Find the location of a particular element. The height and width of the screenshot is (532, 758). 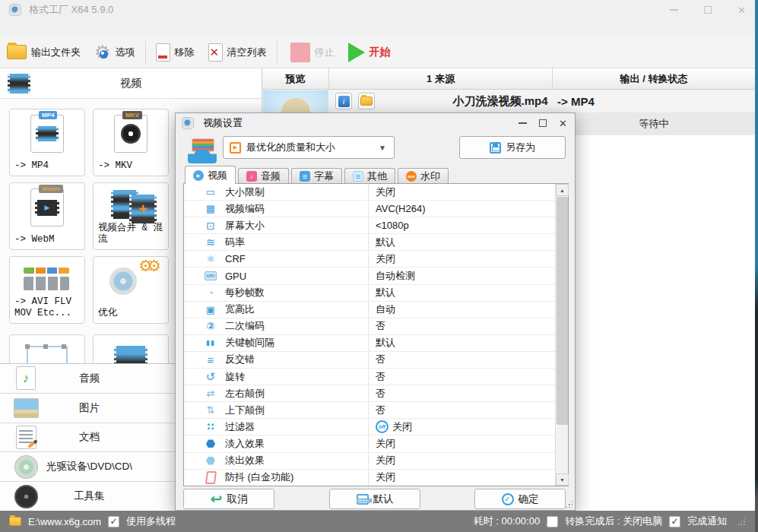

format-card-label: -> AVI FLV MOV Etc... is located at coordinates (49, 309).